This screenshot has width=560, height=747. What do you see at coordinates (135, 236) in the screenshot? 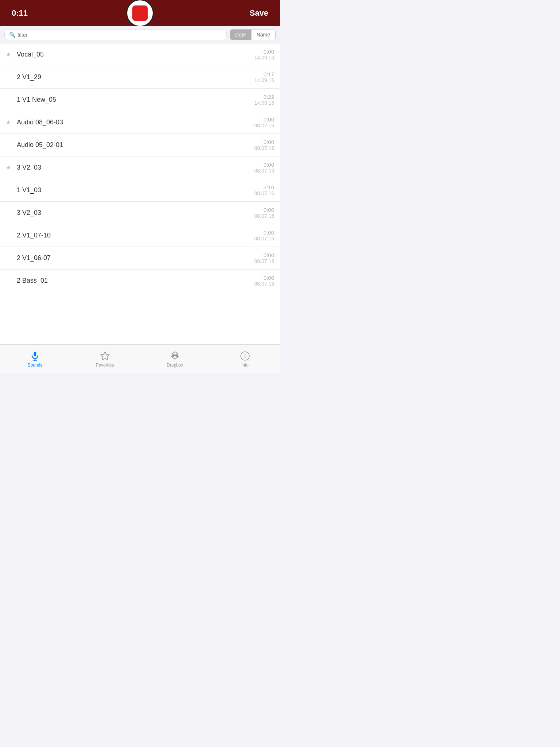
I see `recording-name: 2 V1_07-10` at bounding box center [135, 236].